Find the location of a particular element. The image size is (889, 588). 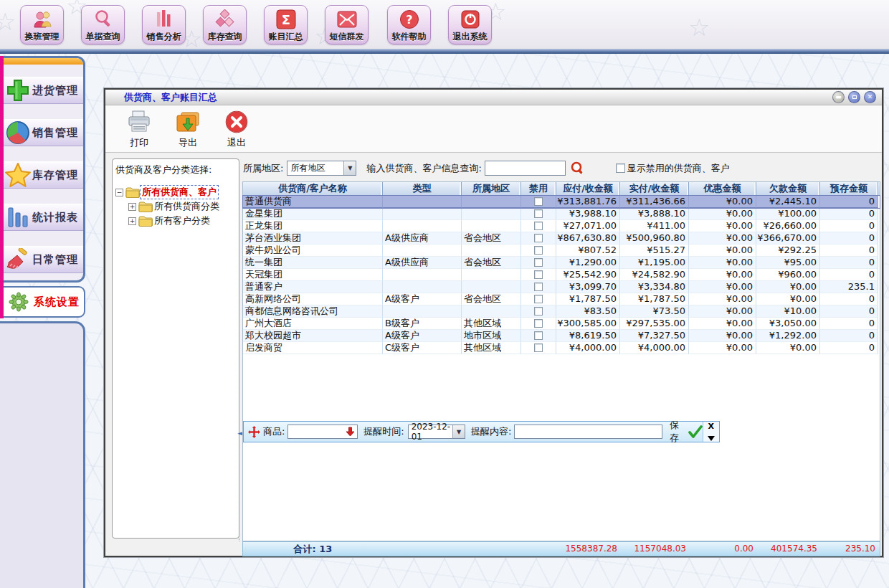

product-input is located at coordinates (323, 432).